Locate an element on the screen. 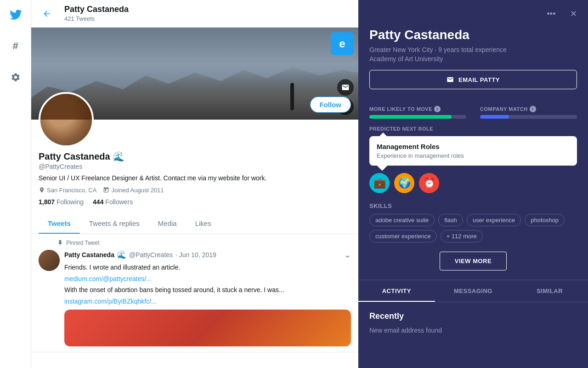  skills-title: SKILLS is located at coordinates (473, 206).